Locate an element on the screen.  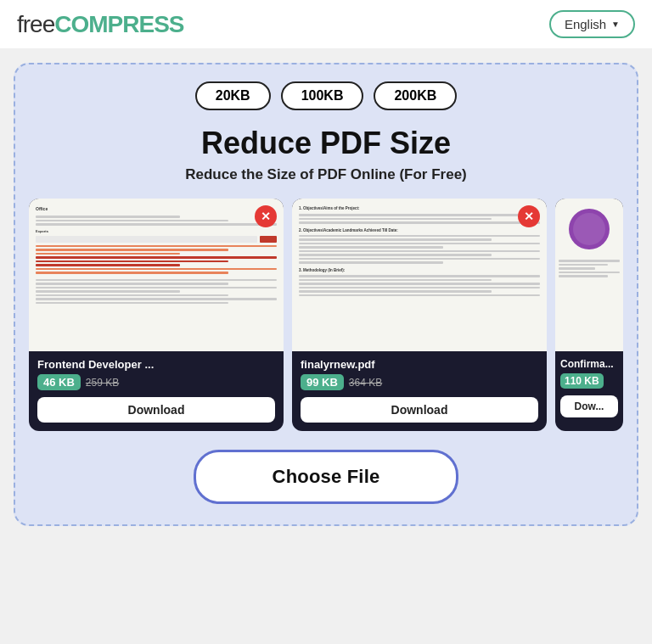
file-size-row-2: 99 KB 364 KB is located at coordinates (419, 382).